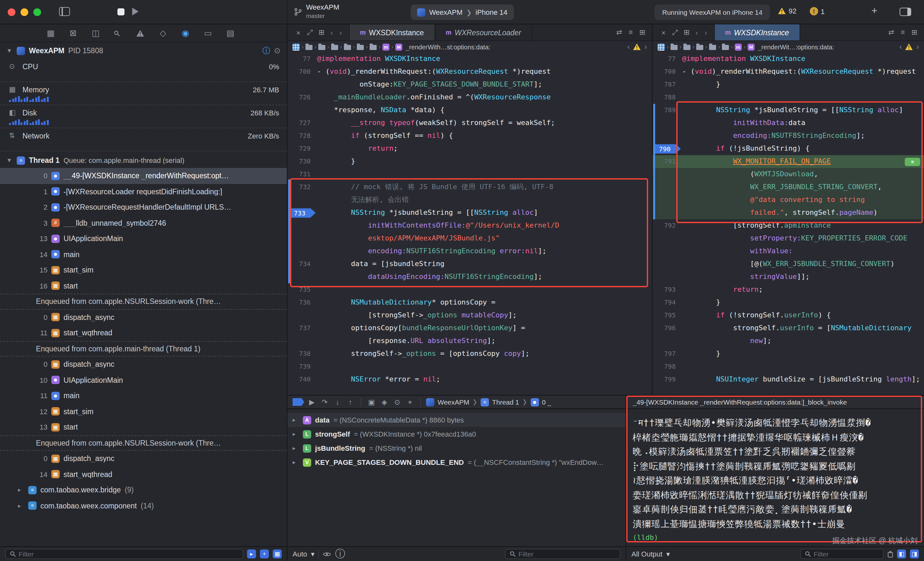 This screenshot has width=924, height=561. I want to click on line-number: 740, so click(302, 380).